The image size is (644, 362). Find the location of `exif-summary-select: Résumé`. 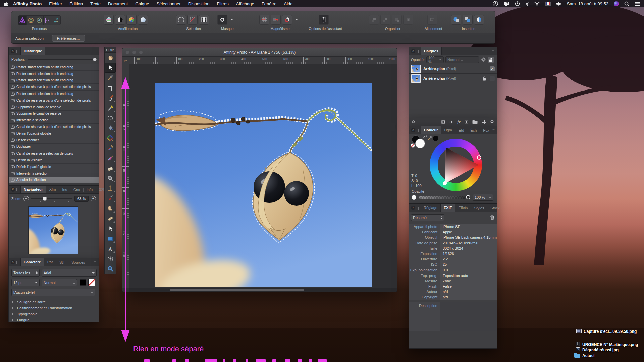

exif-summary-select: Résumé is located at coordinates (428, 218).